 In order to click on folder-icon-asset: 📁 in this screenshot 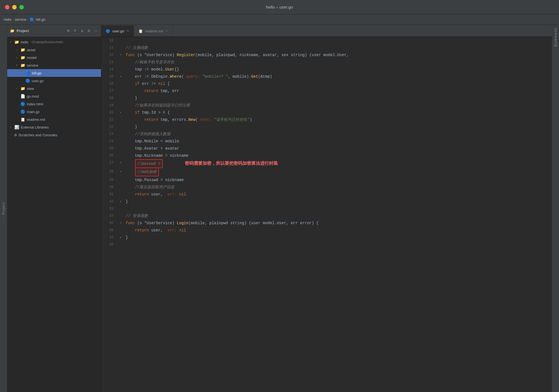, I will do `click(23, 50)`.